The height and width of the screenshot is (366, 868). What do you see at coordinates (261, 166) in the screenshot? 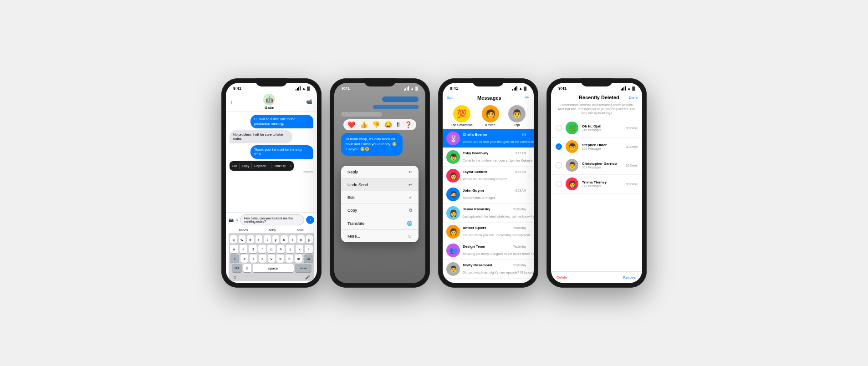
I see `replace-button: Replace...` at bounding box center [261, 166].